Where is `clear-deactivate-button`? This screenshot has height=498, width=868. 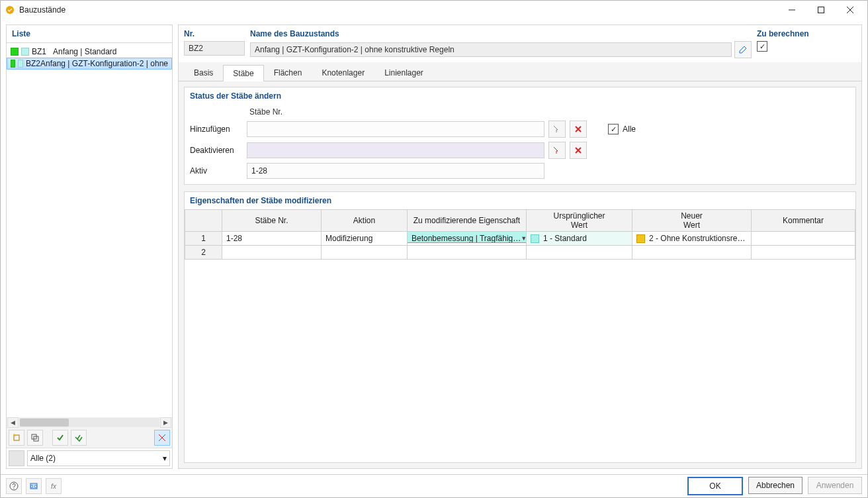
clear-deactivate-button is located at coordinates (578, 150).